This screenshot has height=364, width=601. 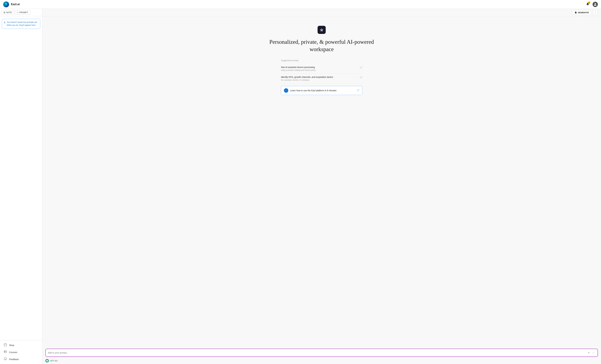 What do you see at coordinates (358, 91) in the screenshot?
I see `learn-external-link-icon` at bounding box center [358, 91].